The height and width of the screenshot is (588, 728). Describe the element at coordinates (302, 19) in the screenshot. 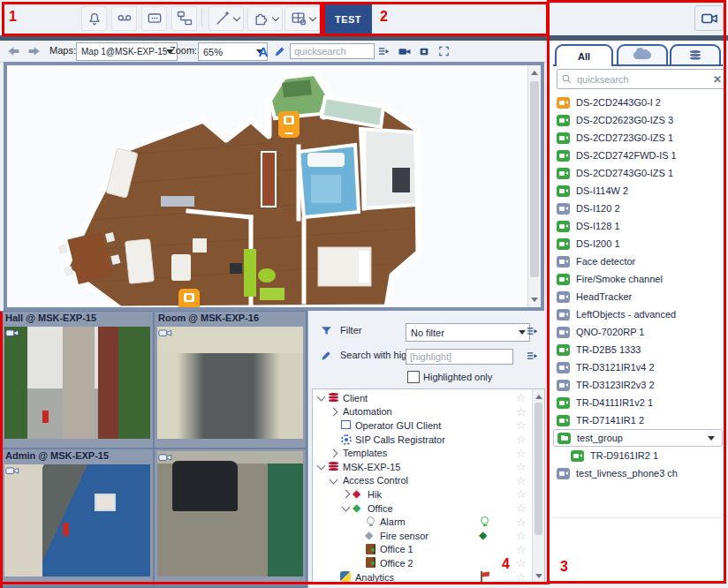

I see `layouts-menu-button` at that location.